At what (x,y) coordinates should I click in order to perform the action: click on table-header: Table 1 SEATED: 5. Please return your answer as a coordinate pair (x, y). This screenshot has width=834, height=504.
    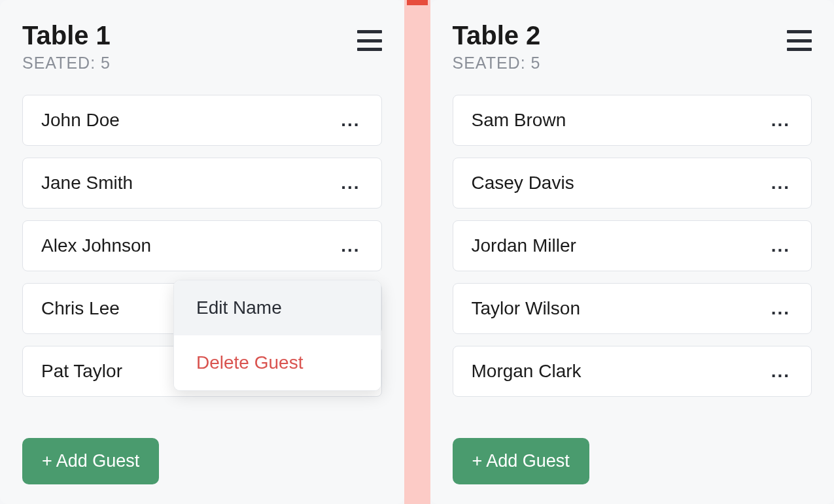
    Looking at the image, I should click on (202, 47).